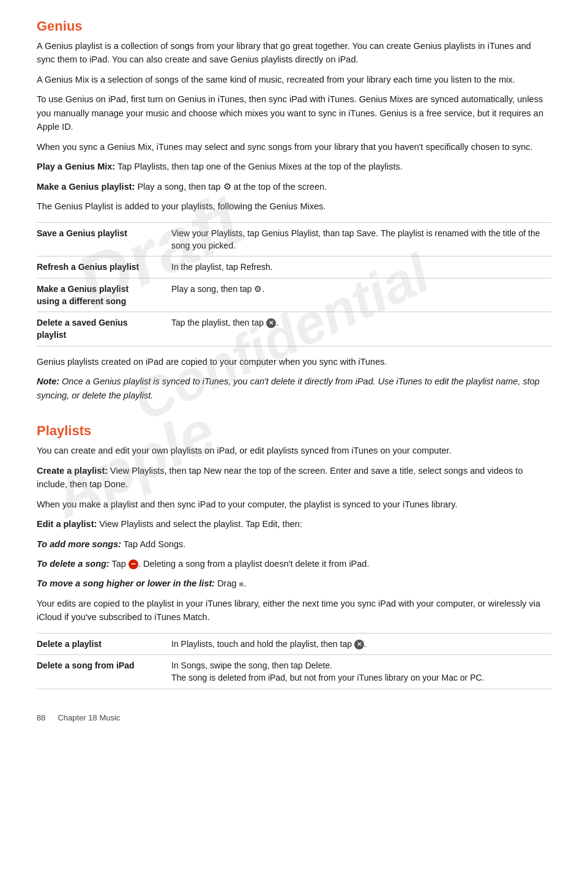  I want to click on table-row: Delete a song from iPad In Songs, swipe …, so click(294, 672).